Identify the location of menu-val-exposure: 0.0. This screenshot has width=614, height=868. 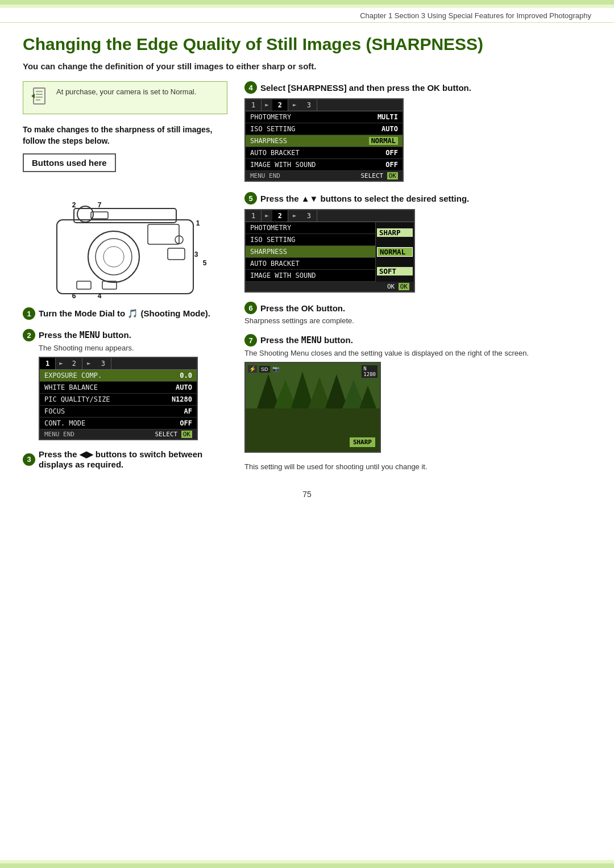
(186, 375).